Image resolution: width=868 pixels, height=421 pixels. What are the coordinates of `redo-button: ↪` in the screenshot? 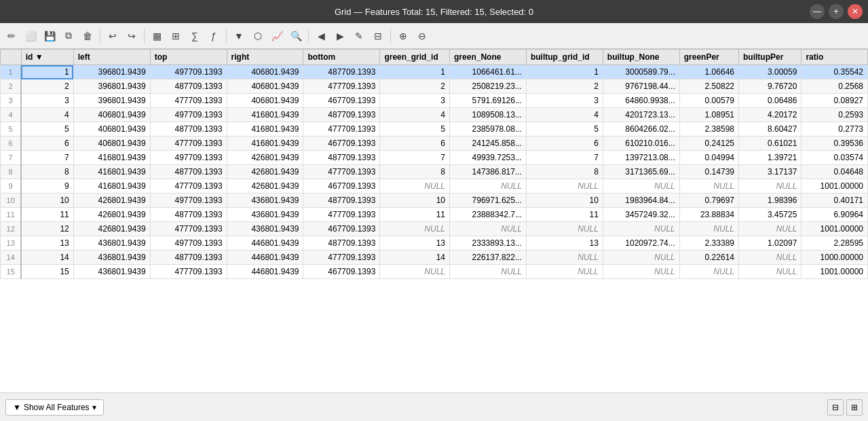 It's located at (132, 36).